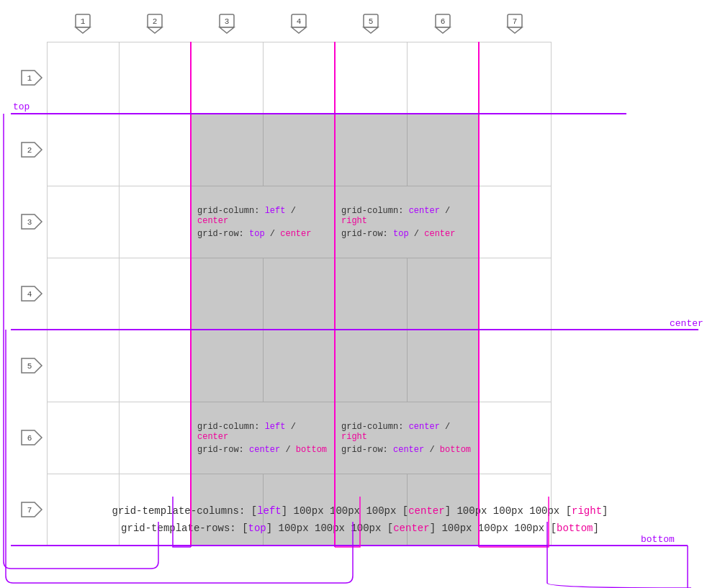 The width and height of the screenshot is (720, 588). What do you see at coordinates (444, 150) in the screenshot?
I see `cell-r1c5` at bounding box center [444, 150].